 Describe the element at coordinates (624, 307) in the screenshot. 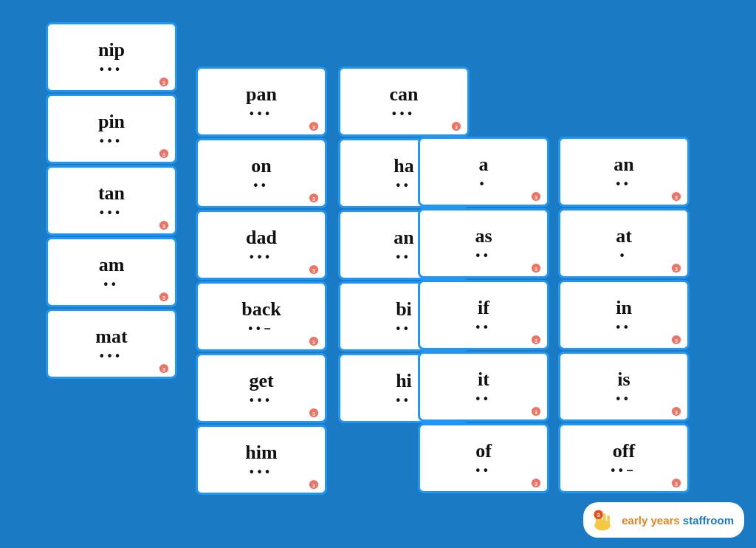

I see `card-word: in` at that location.